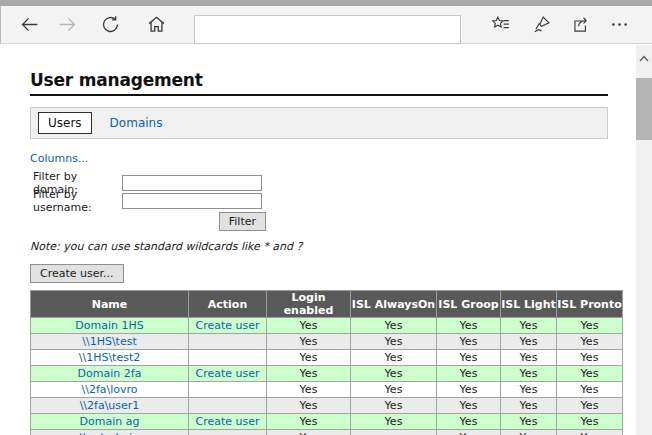 The height and width of the screenshot is (435, 652). Describe the element at coordinates (156, 26) in the screenshot. I see `home-button` at that location.